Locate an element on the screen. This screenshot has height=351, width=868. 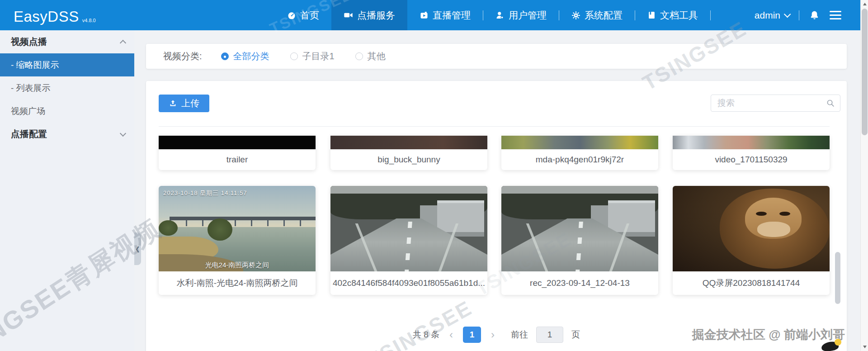
sidebar-collapse-handle: ❮ is located at coordinates (137, 249).